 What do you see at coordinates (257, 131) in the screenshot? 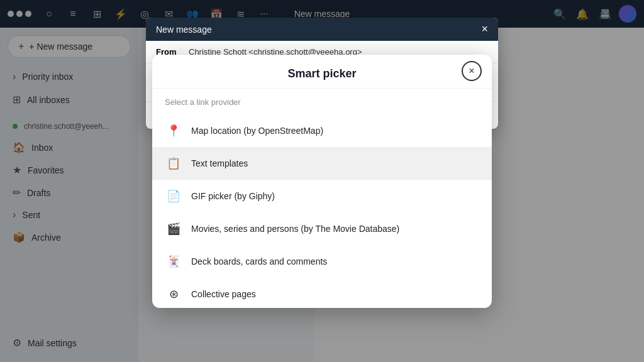
I see `sp-item-label-map-location: Map location (by OpenStreetMap)` at bounding box center [257, 131].